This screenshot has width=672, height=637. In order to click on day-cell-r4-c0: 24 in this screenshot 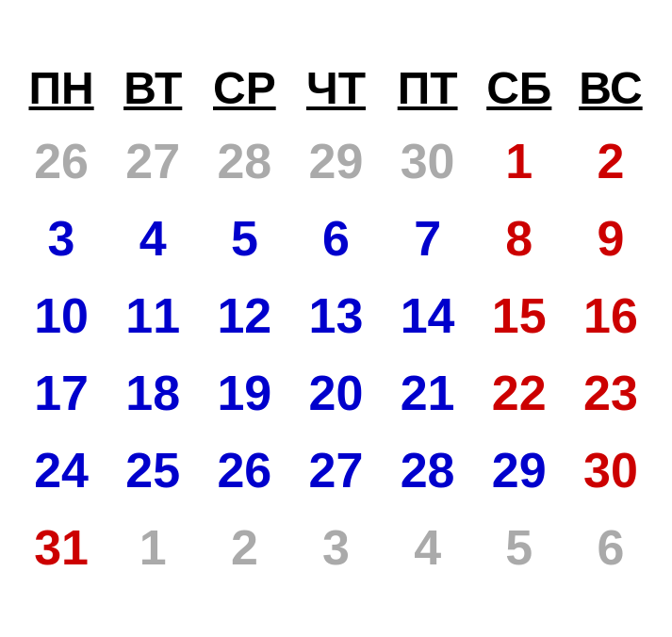, I will do `click(62, 470)`.